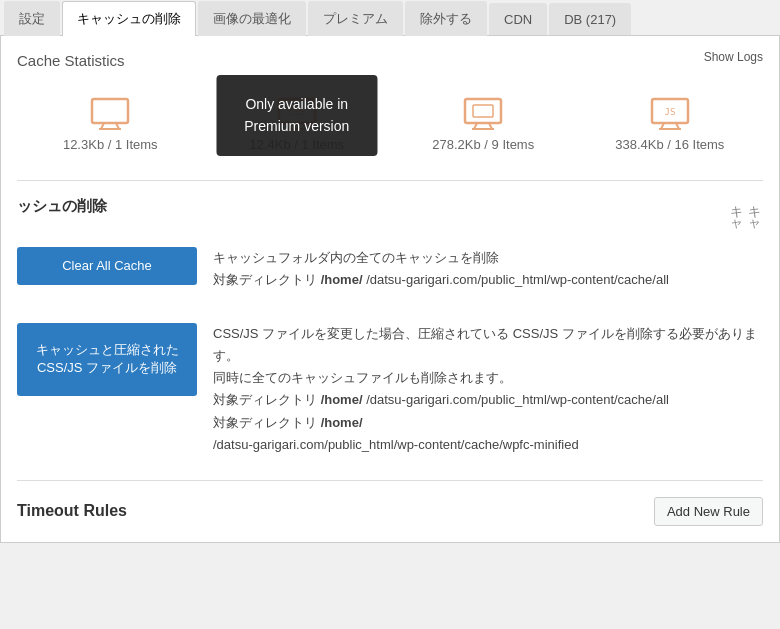 This screenshot has height=629, width=780. What do you see at coordinates (297, 112) in the screenshot?
I see `svg-text: CSS` at bounding box center [297, 112].